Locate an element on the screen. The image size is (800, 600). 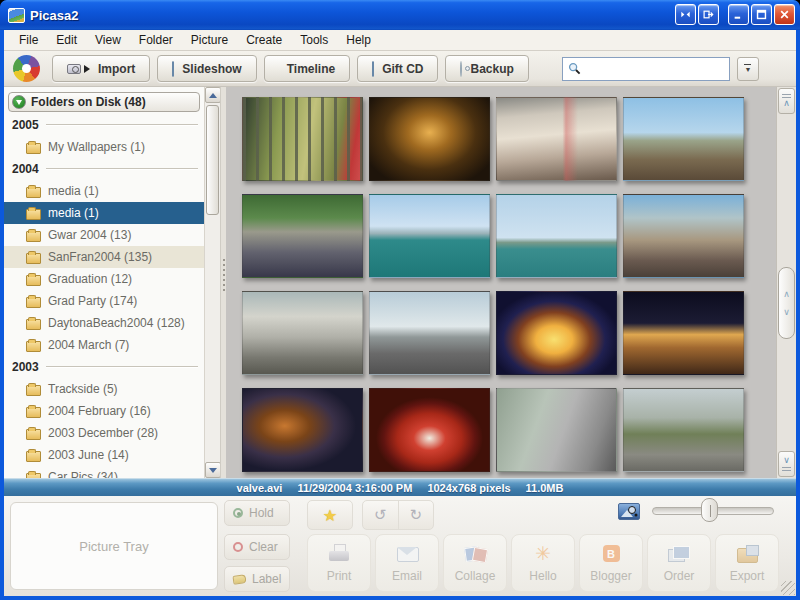
menu-item-picture: Picture is located at coordinates (210, 40).